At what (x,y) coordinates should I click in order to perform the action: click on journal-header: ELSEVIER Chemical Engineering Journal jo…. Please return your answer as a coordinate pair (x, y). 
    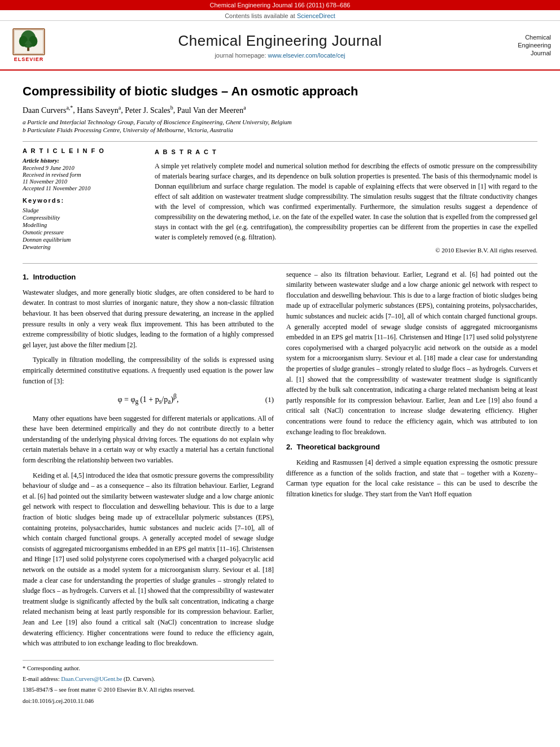
    Looking at the image, I should click on (280, 46).